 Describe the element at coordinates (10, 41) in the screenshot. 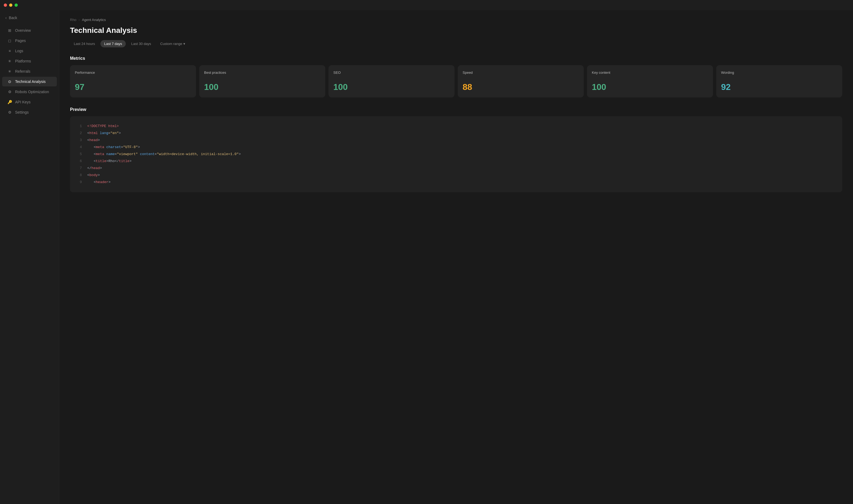

I see `pages-icon: ◻` at that location.